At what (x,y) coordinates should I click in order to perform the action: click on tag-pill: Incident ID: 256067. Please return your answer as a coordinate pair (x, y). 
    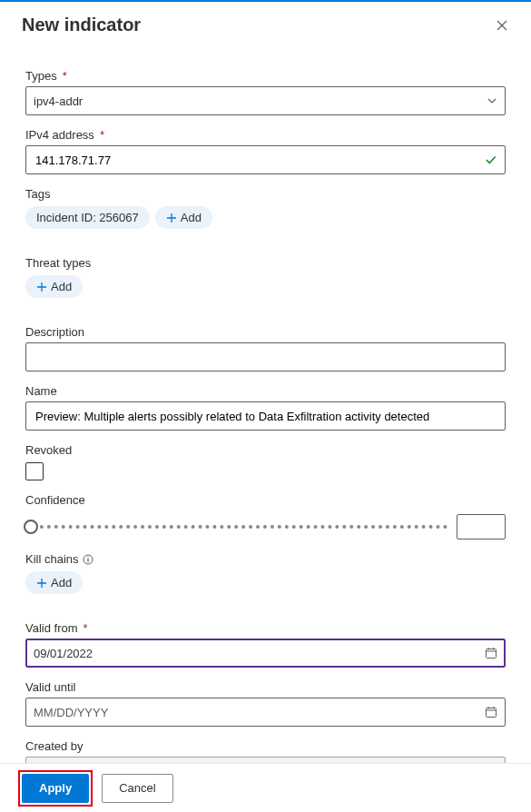
    Looking at the image, I should click on (87, 218).